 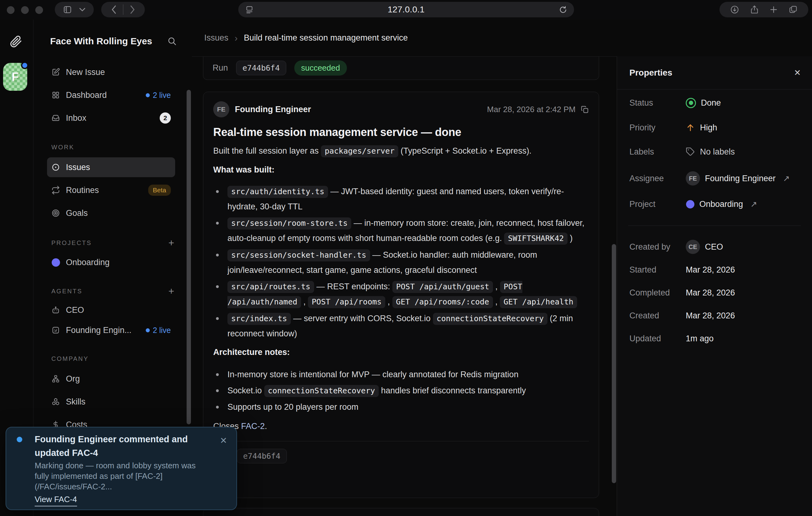 What do you see at coordinates (172, 243) in the screenshot?
I see `add-project-button: +` at bounding box center [172, 243].